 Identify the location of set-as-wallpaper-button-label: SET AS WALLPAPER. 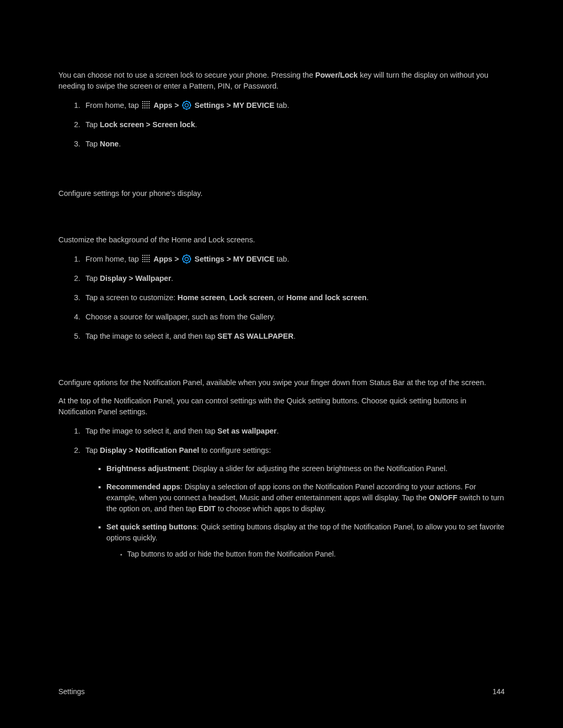
(255, 336).